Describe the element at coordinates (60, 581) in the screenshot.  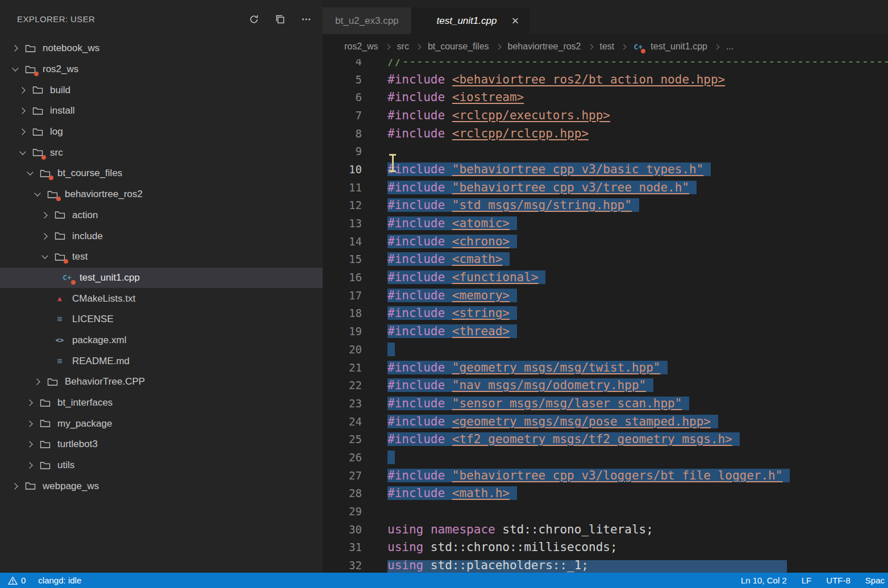
I see `clangd-status: clangd: idle` at that location.